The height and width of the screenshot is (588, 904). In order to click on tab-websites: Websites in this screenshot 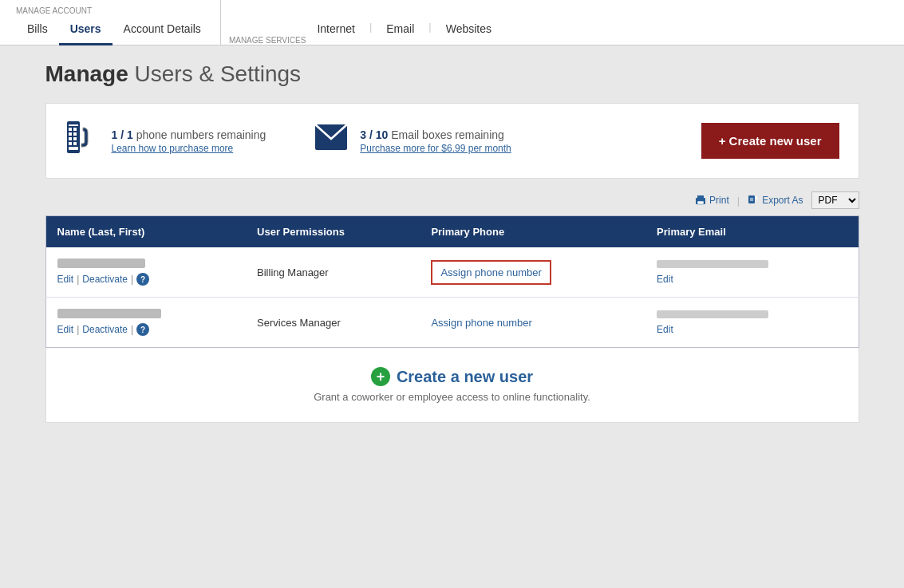, I will do `click(469, 30)`.